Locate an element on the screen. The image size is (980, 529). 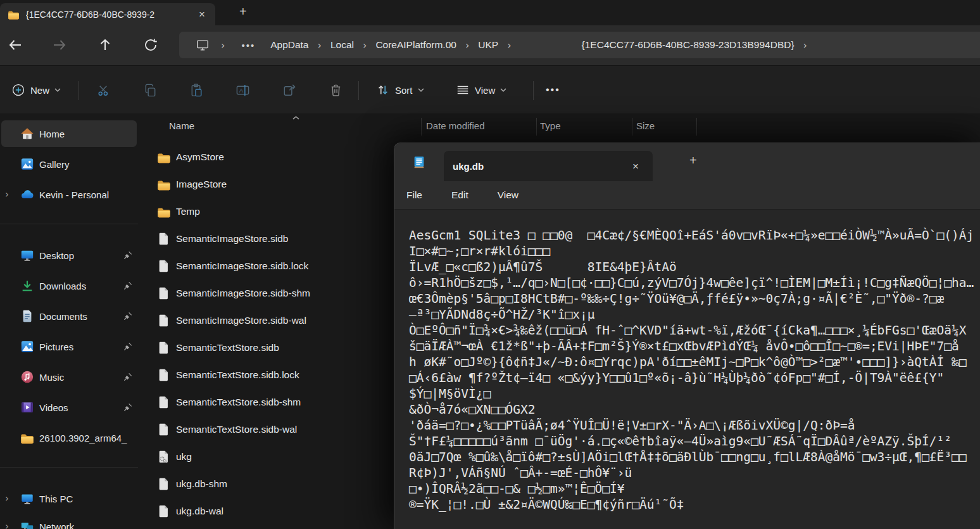
breadcrumb-item: UKP is located at coordinates (488, 45).